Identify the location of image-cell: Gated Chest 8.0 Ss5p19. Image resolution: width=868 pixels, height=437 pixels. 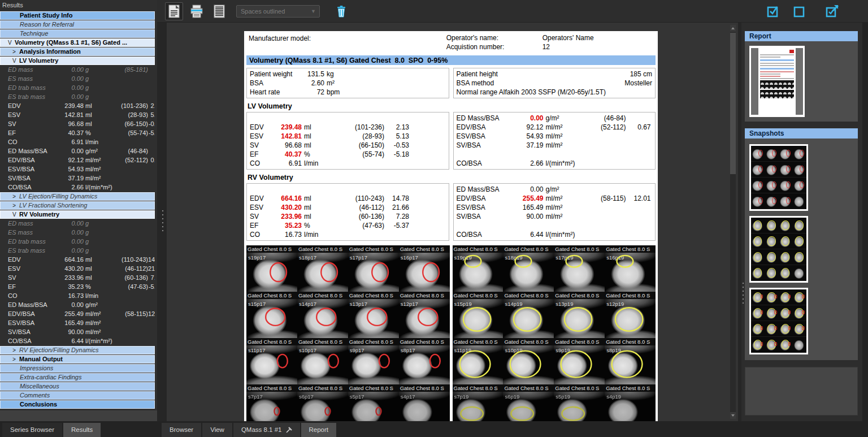
(579, 403).